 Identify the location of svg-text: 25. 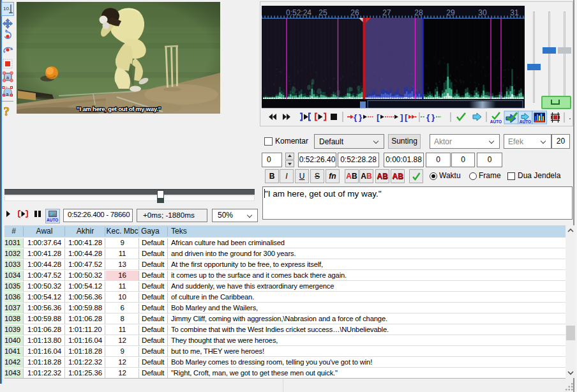
(323, 13).